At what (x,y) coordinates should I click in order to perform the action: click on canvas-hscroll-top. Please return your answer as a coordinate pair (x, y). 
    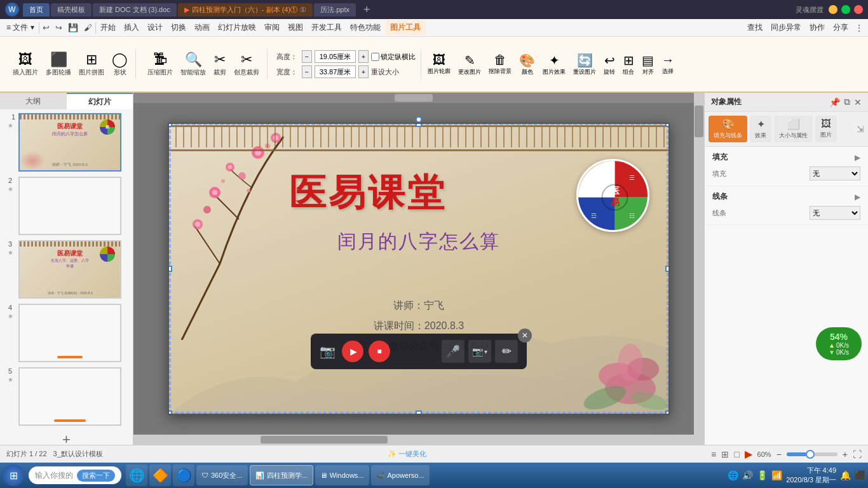
    Looking at the image, I should click on (414, 98).